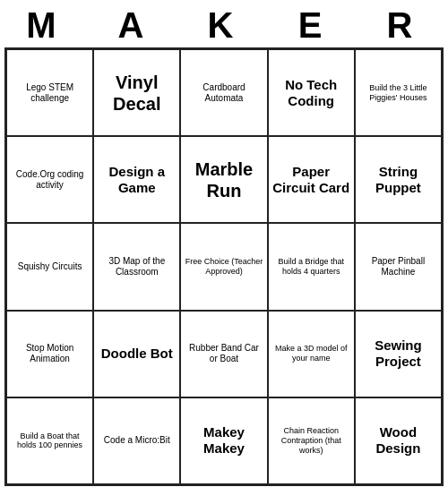 This screenshot has height=487, width=448. Describe the element at coordinates (136, 267) in the screenshot. I see `cell-2-1: 3D Map of the Classroom` at that location.